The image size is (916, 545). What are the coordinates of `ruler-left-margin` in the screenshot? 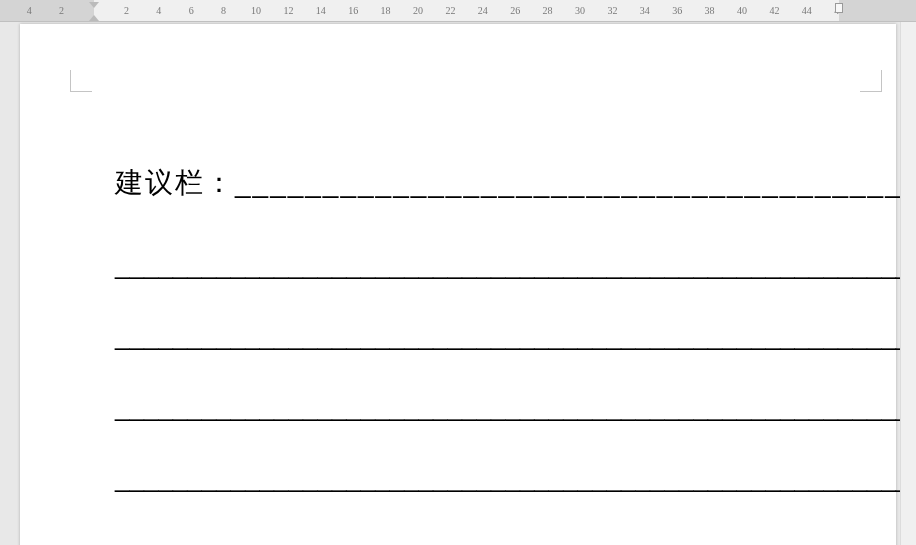 It's located at (47, 10).